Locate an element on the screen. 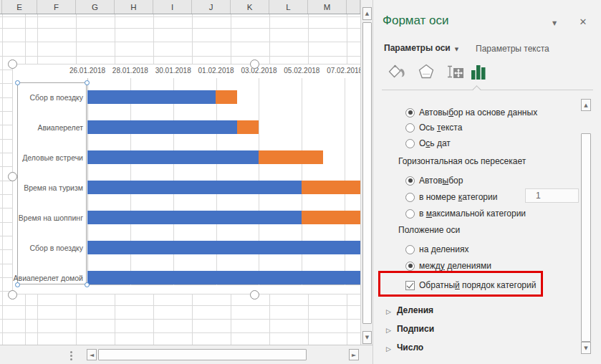 Image resolution: width=601 pixels, height=364 pixels. category-axis-labels: Сбор в поездкуАвиаперелетДеловые встречи… is located at coordinates (52, 183).